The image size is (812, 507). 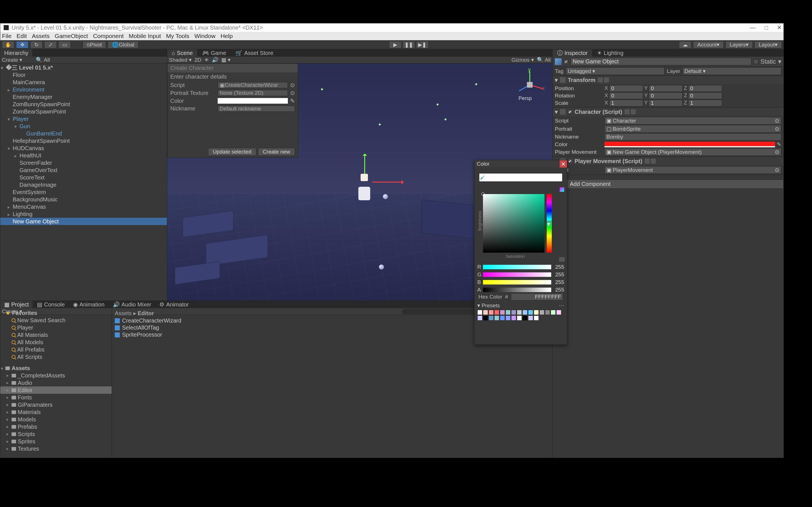 What do you see at coordinates (566, 62) in the screenshot?
I see `active-checkbox: ✔` at bounding box center [566, 62].